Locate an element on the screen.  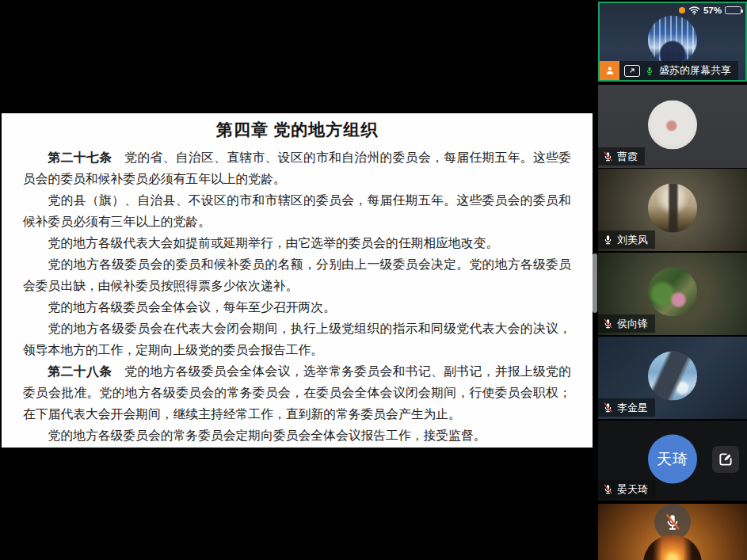
participant-name: 李金星 is located at coordinates (632, 408).